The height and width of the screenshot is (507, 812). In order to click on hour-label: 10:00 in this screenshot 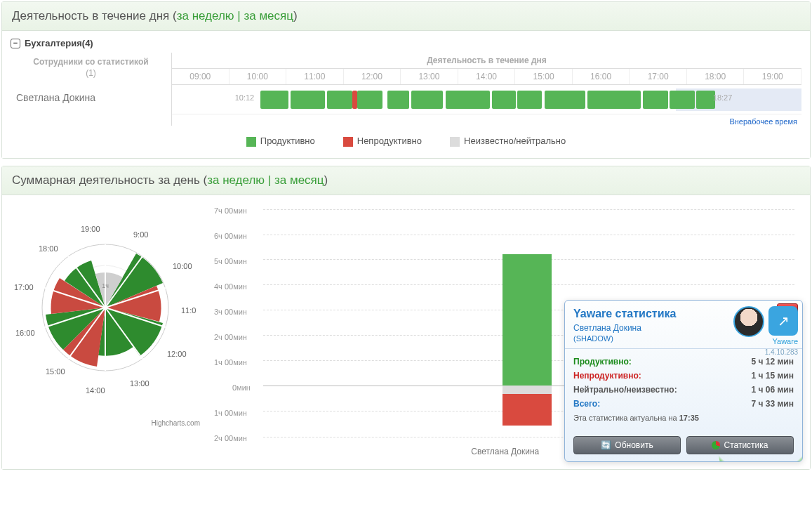, I will do `click(258, 77)`.